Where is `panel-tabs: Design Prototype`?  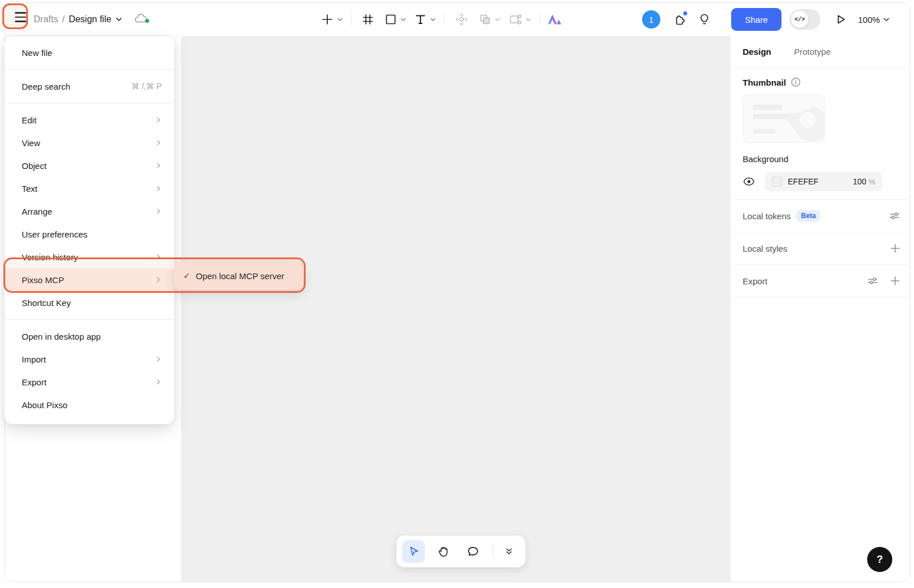 panel-tabs: Design Prototype is located at coordinates (820, 52).